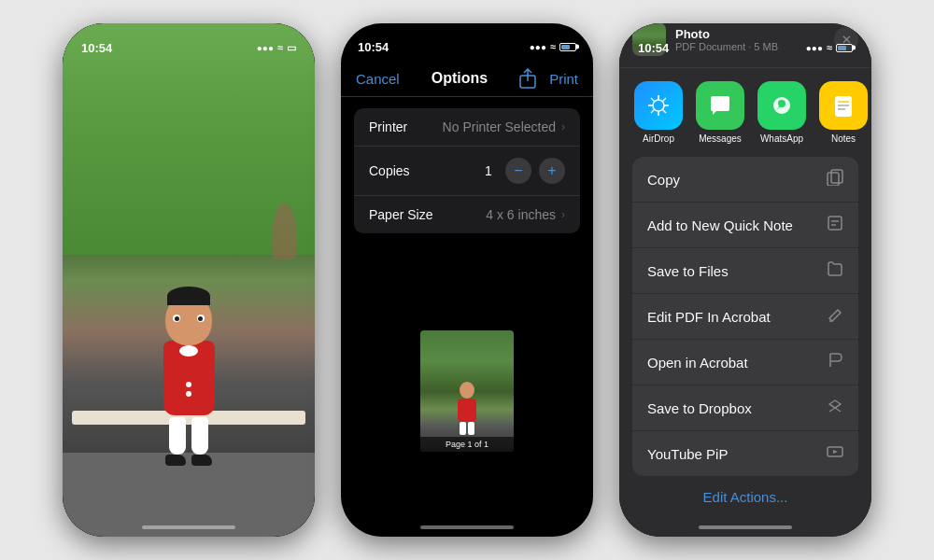 The height and width of the screenshot is (560, 934). Describe the element at coordinates (814, 49) in the screenshot. I see `signal-icon-3: ●●●` at that location.